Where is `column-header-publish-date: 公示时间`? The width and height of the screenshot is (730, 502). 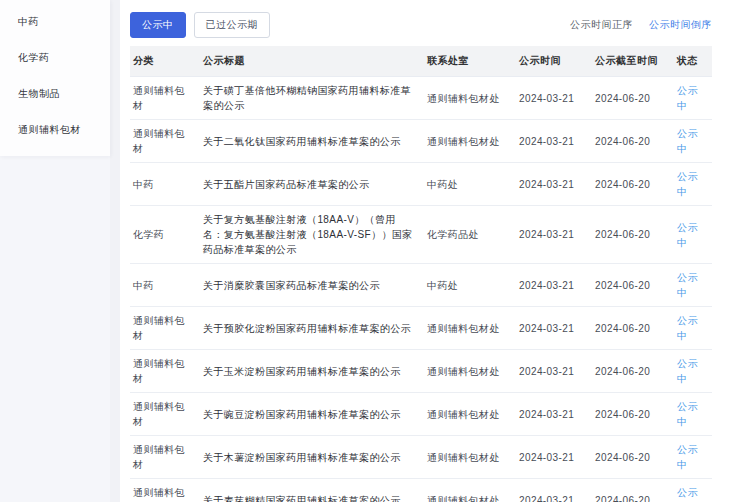 column-header-publish-date: 公示时间 is located at coordinates (554, 61).